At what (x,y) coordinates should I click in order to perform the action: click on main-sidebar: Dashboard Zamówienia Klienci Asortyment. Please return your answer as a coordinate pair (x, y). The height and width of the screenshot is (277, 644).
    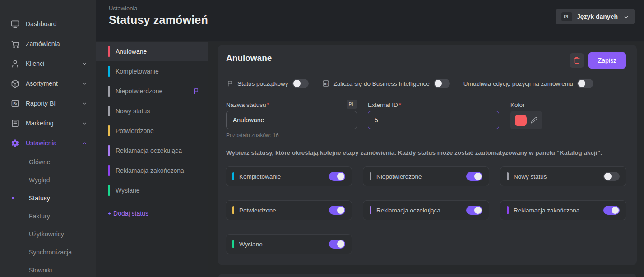
    Looking at the image, I should click on (48, 138).